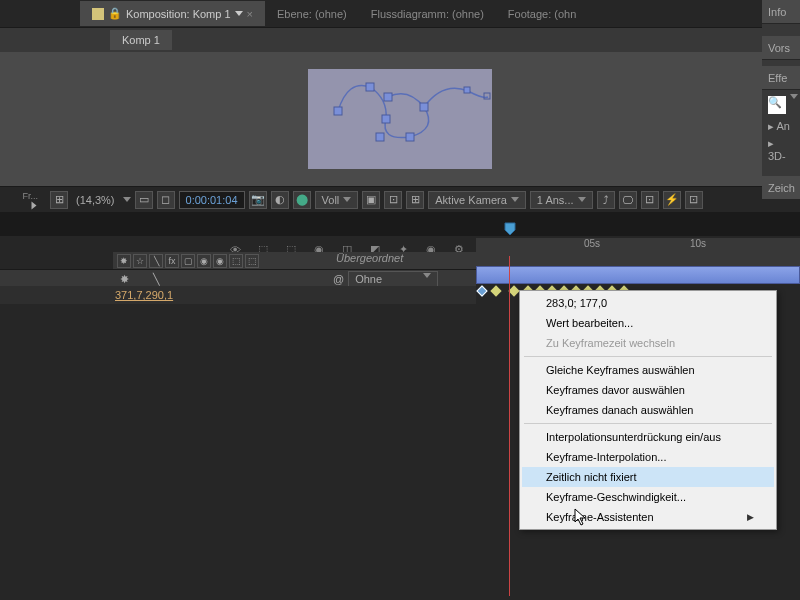 Image resolution: width=800 pixels, height=600 pixels. What do you see at coordinates (781, 78) in the screenshot?
I see `panel-effects: Effe` at bounding box center [781, 78].